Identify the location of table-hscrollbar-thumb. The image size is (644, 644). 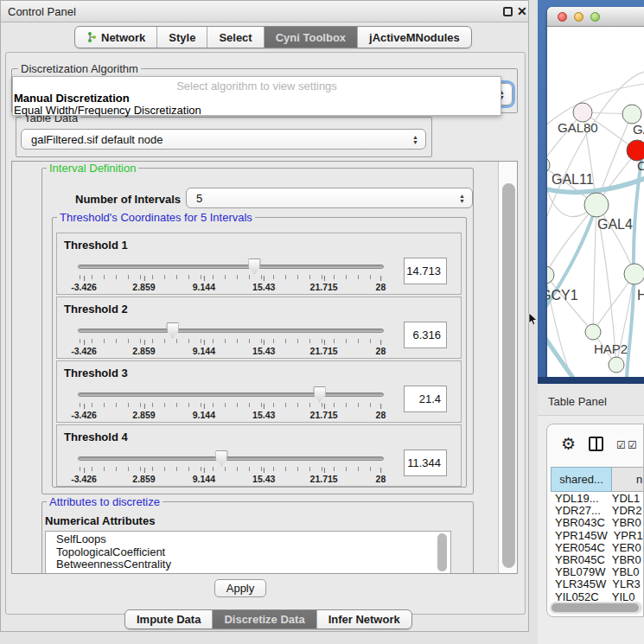
(595, 608).